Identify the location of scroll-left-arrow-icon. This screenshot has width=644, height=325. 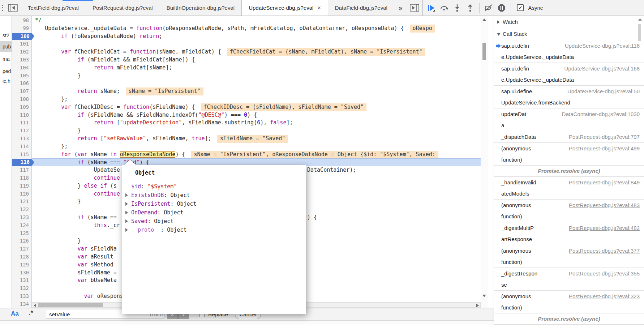
(35, 305).